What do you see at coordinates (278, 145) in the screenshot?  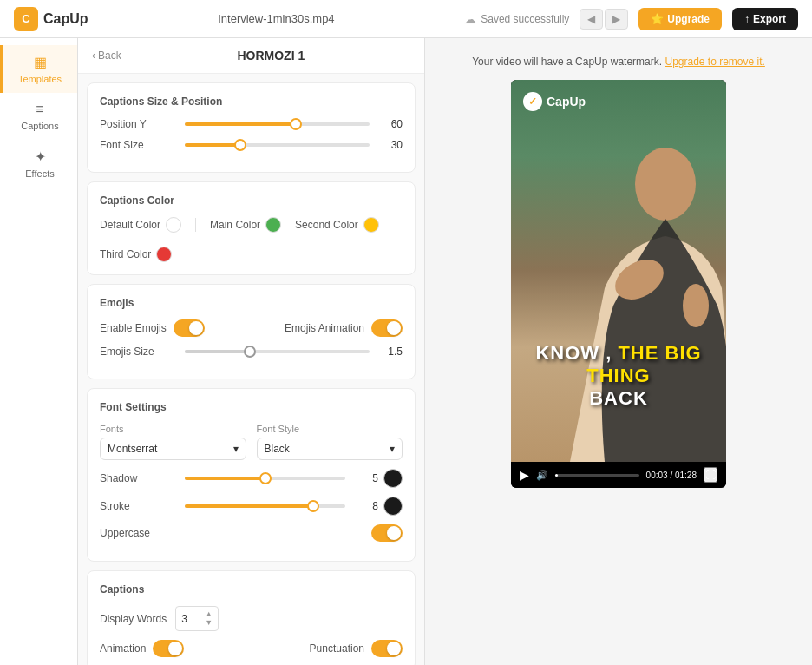 I see `font-size-track` at bounding box center [278, 145].